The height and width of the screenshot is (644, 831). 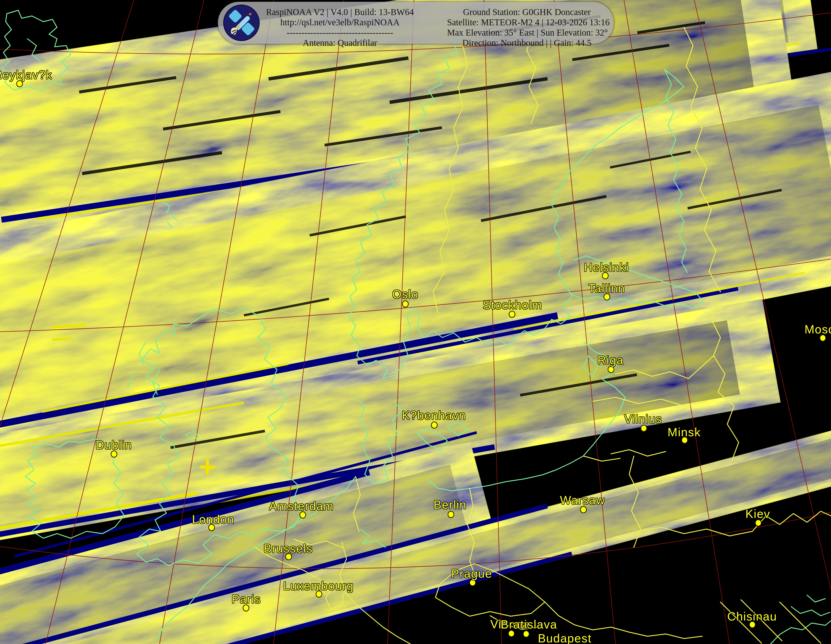 I want to click on city-label: Luxembourg, so click(x=318, y=586).